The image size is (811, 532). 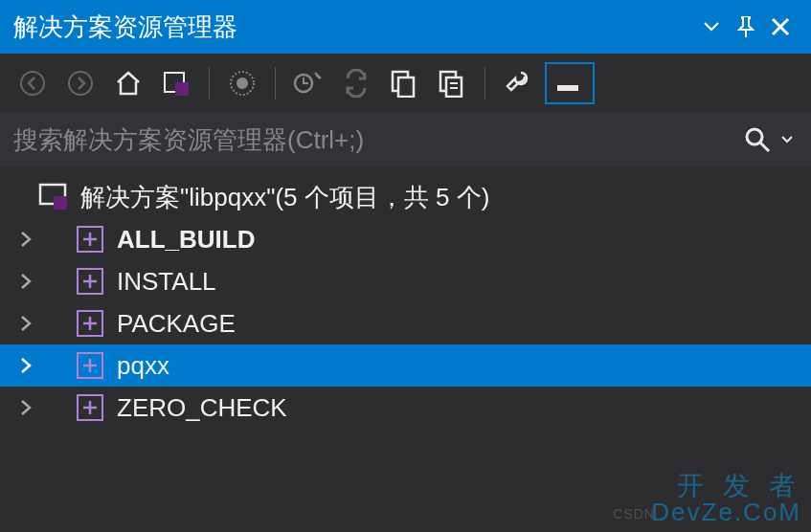 What do you see at coordinates (726, 499) in the screenshot?
I see `watermark: CSDN 开 发 者 DevZe.CoM` at bounding box center [726, 499].